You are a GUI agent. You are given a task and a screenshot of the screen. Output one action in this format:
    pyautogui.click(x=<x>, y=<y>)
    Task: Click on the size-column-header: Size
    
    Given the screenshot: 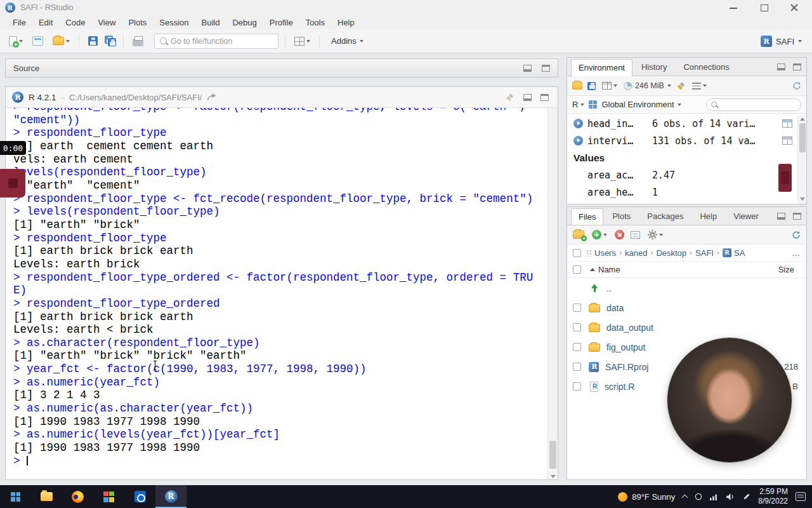 What is the action you would take?
    pyautogui.click(x=789, y=269)
    